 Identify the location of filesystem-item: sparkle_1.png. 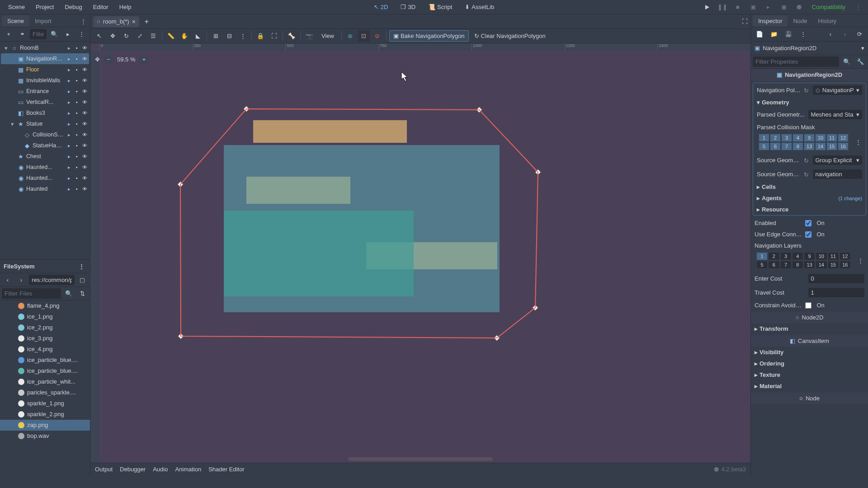
(45, 404).